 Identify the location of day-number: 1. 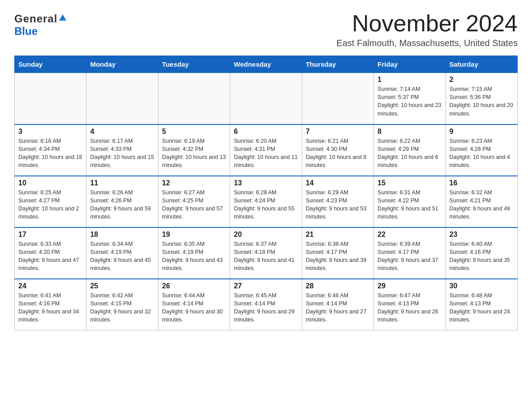
(409, 80).